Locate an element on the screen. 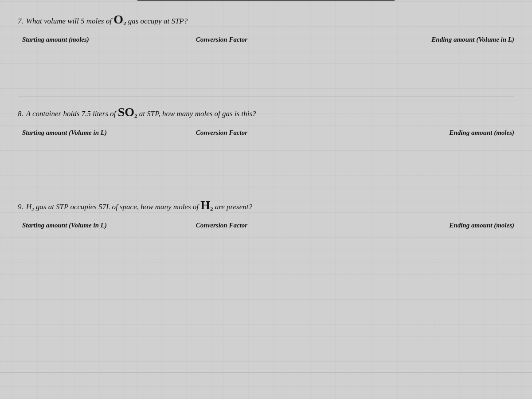  q7-q8-divider is located at coordinates (266, 97).